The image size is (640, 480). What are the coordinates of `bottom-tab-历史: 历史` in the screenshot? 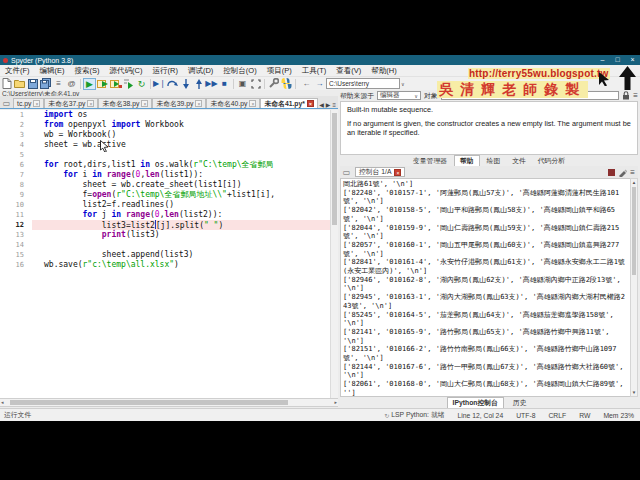 It's located at (520, 403).